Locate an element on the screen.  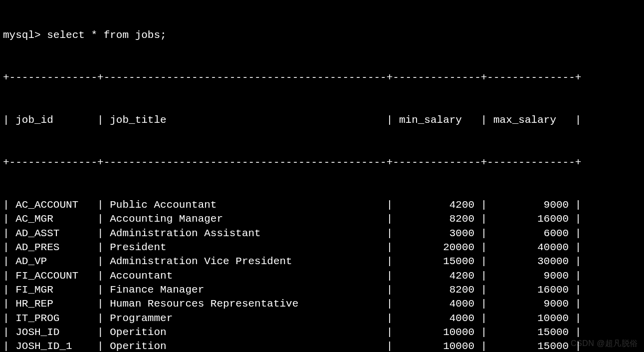
table-row: | FI_ACCOUNT | Accountant | 4200 | 9000 … is located at coordinates (322, 276).